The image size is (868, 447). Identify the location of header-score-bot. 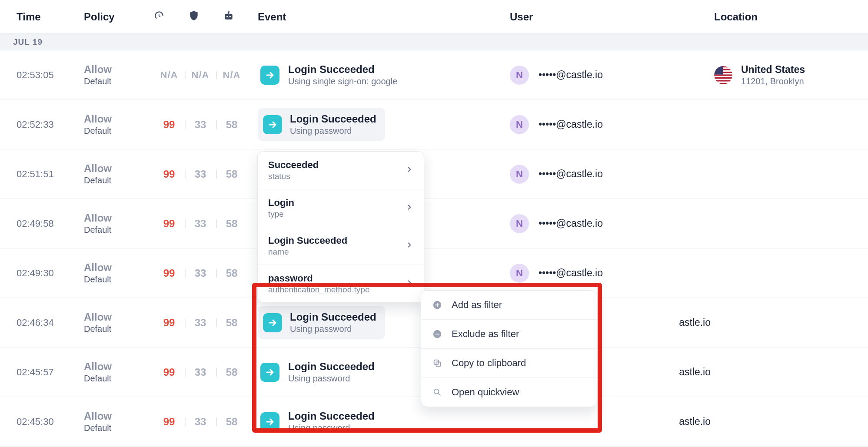
(240, 17).